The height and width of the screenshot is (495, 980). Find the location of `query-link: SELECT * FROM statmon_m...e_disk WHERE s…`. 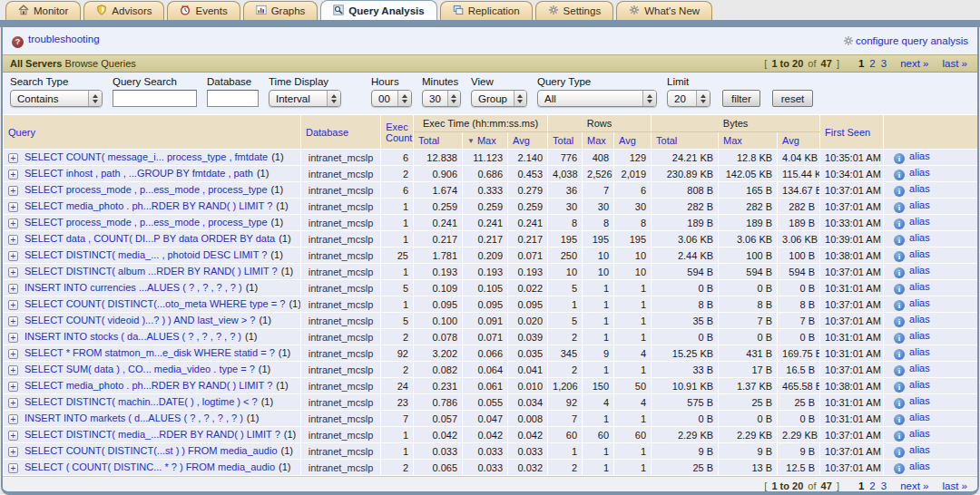

query-link: SELECT * FROM statmon_m...e_disk WHERE s… is located at coordinates (150, 353).